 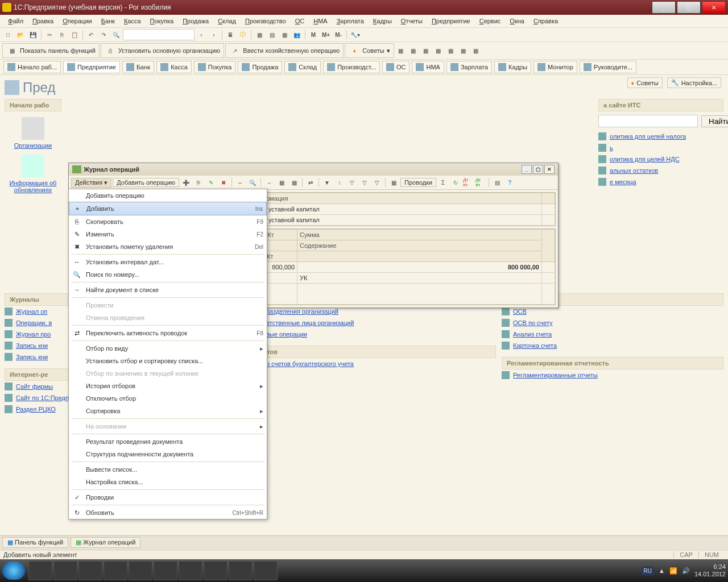 What do you see at coordinates (686, 571) in the screenshot?
I see `tray-vol-icon: 🔊` at bounding box center [686, 571].